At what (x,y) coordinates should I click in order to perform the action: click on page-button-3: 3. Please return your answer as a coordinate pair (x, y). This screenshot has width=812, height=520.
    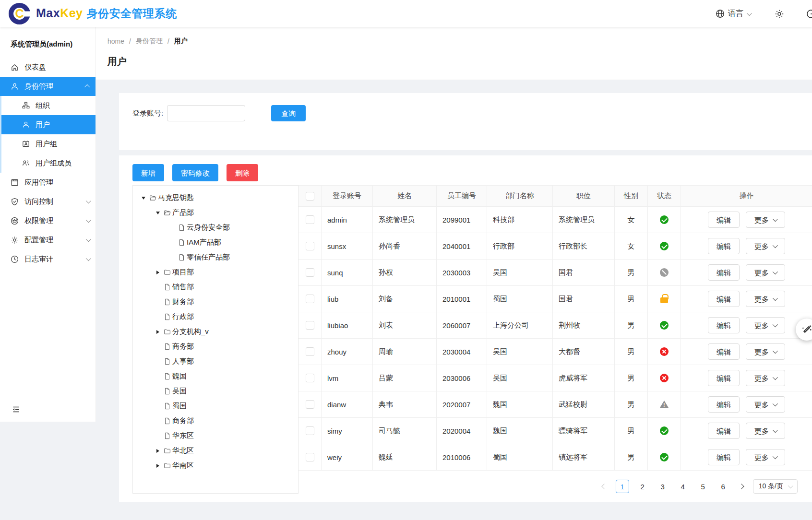
    Looking at the image, I should click on (663, 486).